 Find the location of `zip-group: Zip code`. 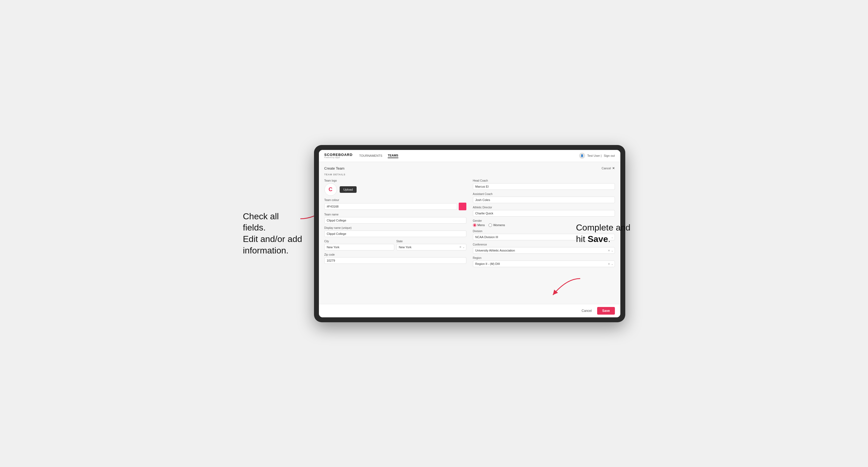

zip-group: Zip code is located at coordinates (396, 258).